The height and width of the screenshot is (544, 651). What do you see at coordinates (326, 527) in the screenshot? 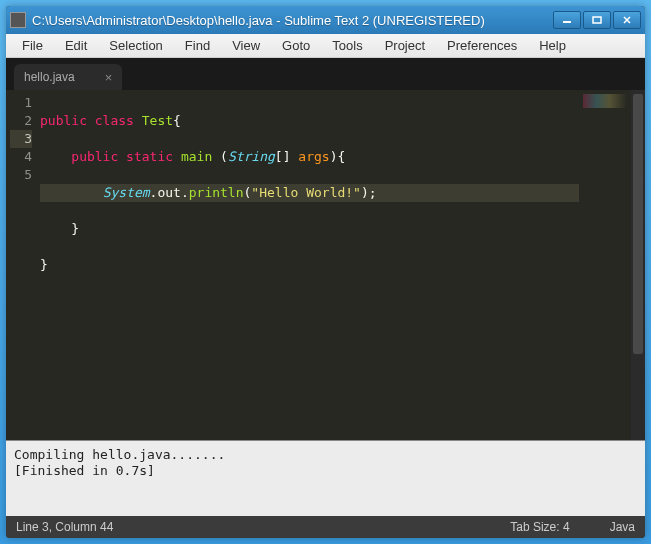
I see `statusbar: Line 3, Column 44 Tab Size: 4 Java` at bounding box center [326, 527].